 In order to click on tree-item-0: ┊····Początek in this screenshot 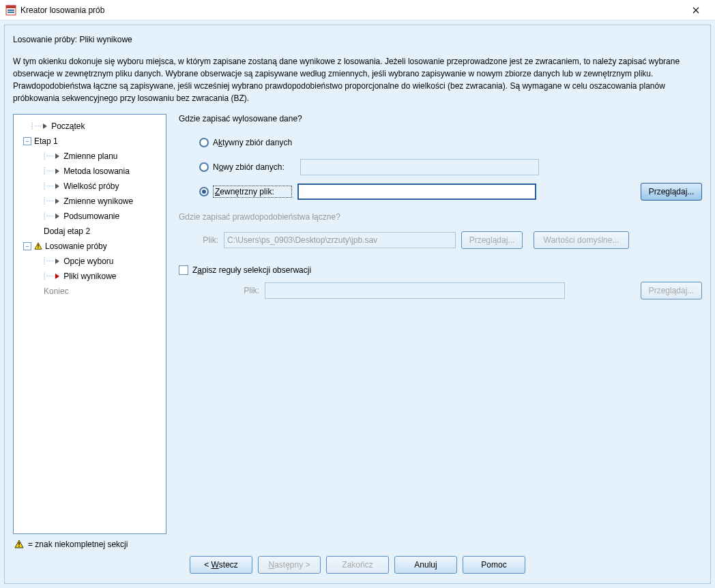, I will do `click(90, 126)`.